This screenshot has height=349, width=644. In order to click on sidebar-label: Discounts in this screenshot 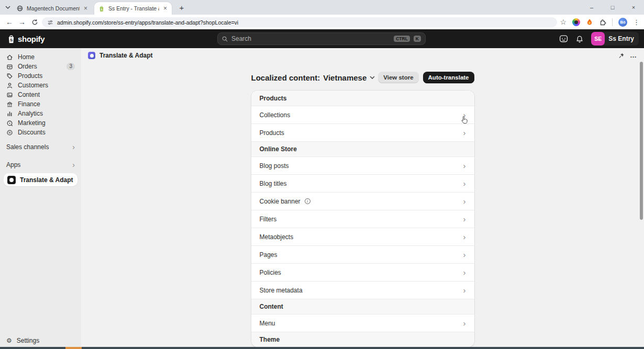, I will do `click(31, 132)`.